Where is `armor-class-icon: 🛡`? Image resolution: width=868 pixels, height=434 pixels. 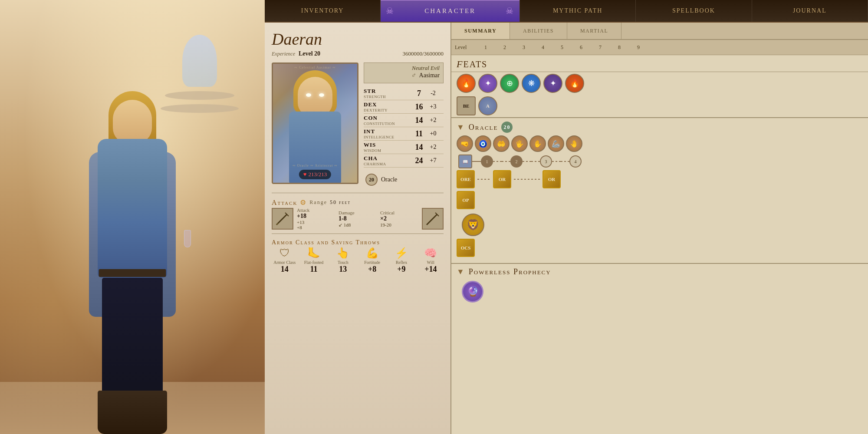 armor-class-icon: 🛡 is located at coordinates (285, 253).